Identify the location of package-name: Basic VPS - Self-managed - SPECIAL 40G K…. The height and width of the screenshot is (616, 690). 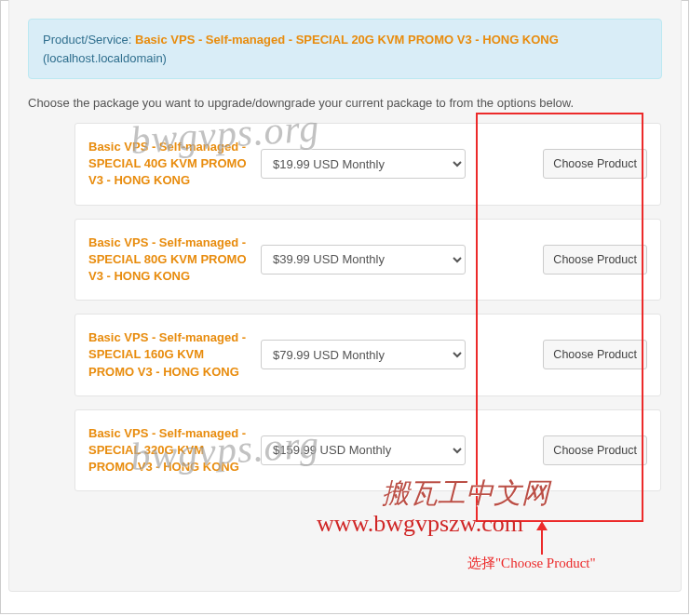
(175, 164).